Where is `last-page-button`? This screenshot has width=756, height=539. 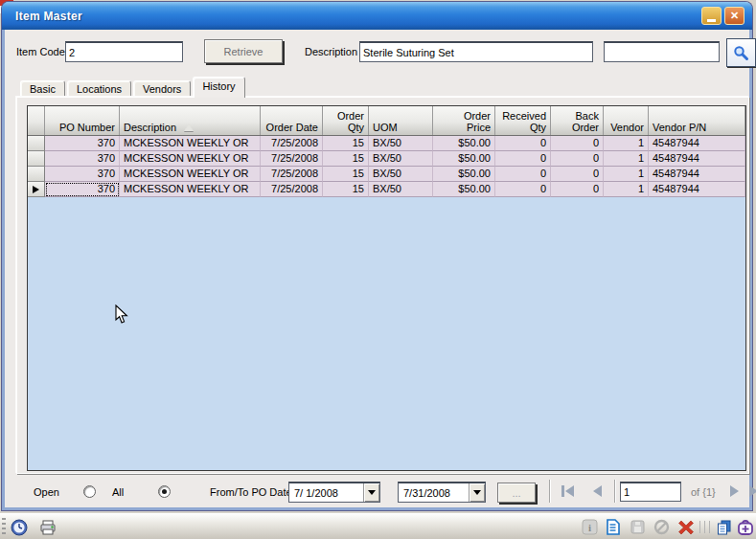 last-page-button is located at coordinates (750, 491).